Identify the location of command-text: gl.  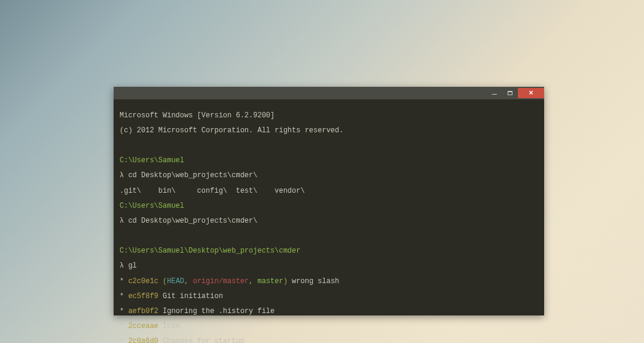
(132, 266).